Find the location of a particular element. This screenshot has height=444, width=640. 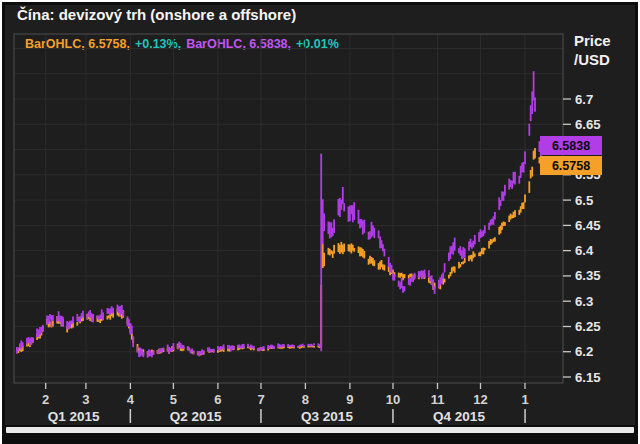

y-tick-label: 6.15 is located at coordinates (588, 378).